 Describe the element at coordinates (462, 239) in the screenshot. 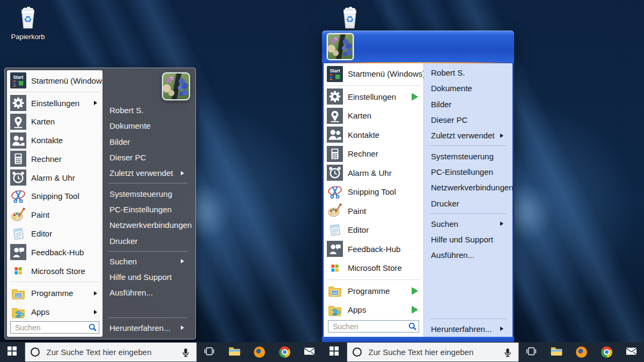

I see `menu-item-label: Hilfe und Support` at that location.